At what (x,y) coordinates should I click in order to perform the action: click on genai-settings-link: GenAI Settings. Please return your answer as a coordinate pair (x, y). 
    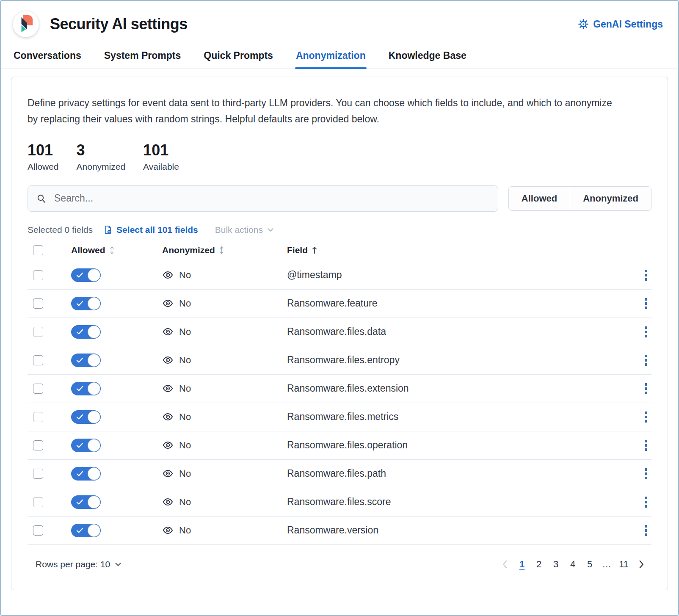
    Looking at the image, I should click on (621, 25).